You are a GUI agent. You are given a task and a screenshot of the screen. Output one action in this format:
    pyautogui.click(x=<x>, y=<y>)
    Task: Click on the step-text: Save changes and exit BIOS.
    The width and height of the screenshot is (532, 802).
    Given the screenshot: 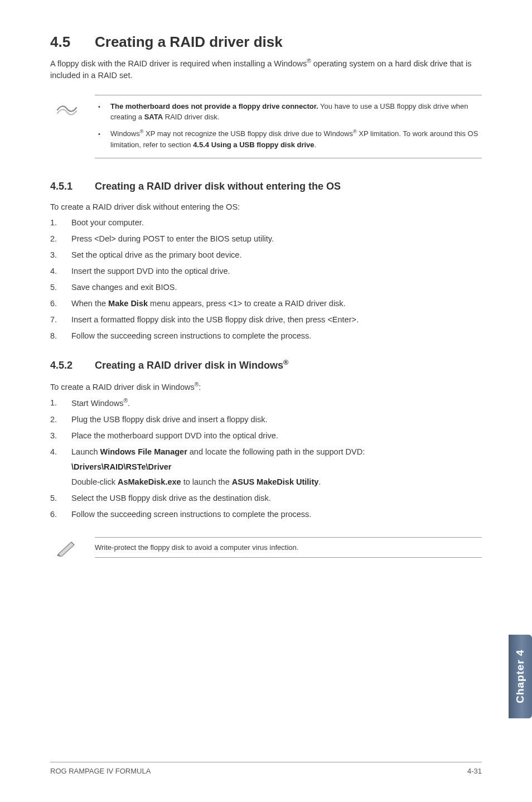 What is the action you would take?
    pyautogui.click(x=277, y=288)
    